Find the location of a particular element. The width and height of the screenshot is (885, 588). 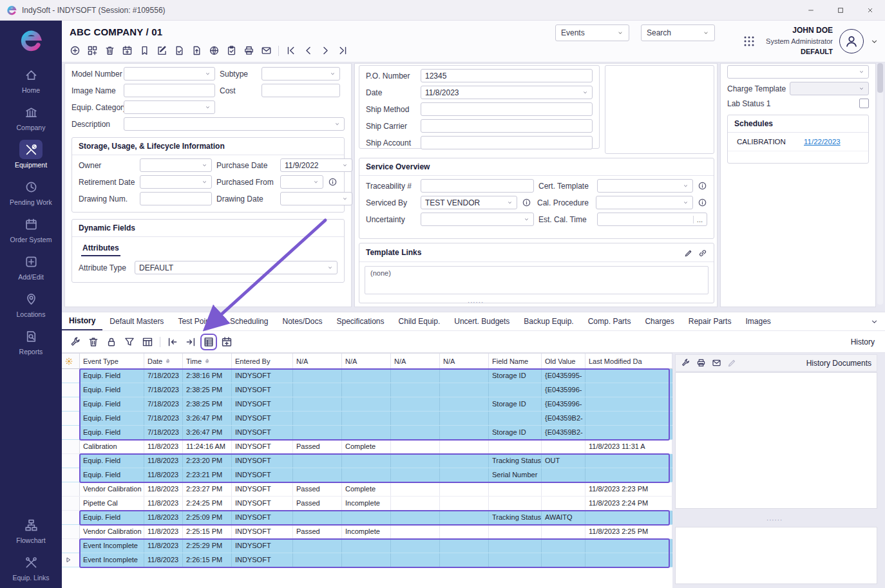

import-left-button is located at coordinates (173, 342).